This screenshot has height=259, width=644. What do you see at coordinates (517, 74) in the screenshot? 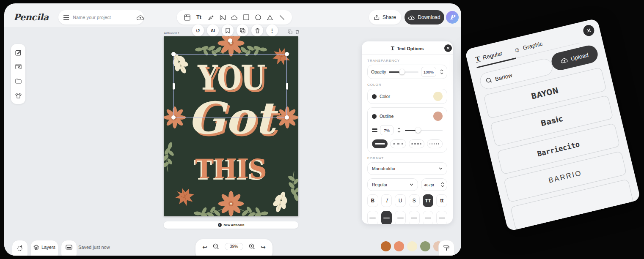
I see `font-search-input` at bounding box center [517, 74].